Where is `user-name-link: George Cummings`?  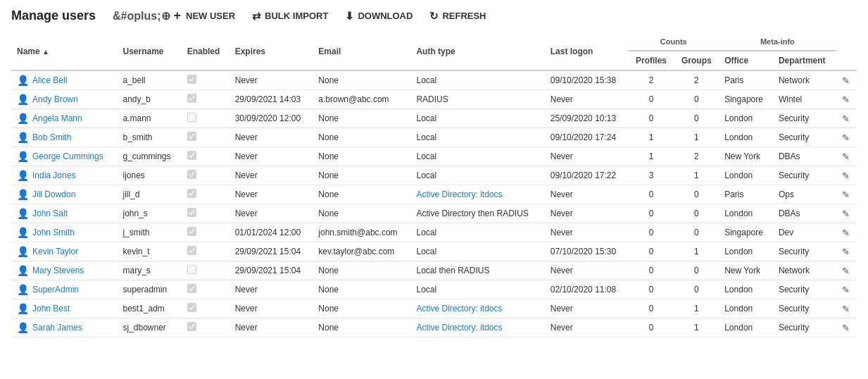
user-name-link: George Cummings is located at coordinates (68, 156).